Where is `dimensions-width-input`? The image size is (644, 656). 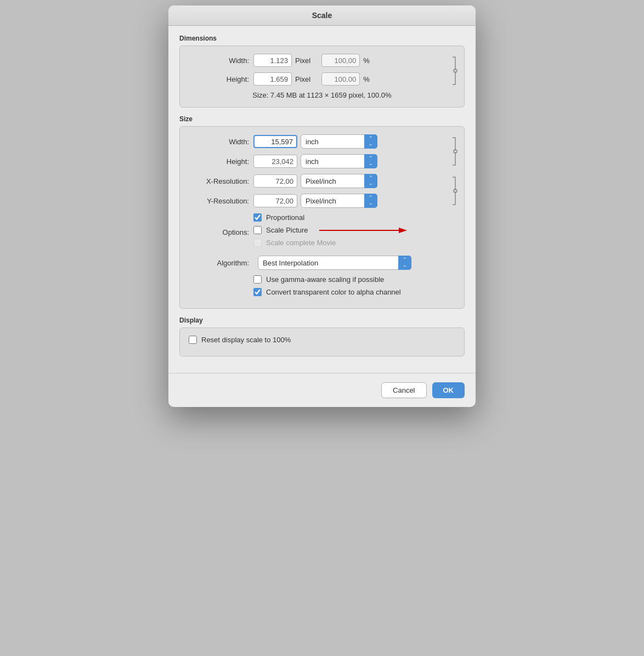 dimensions-width-input is located at coordinates (273, 60).